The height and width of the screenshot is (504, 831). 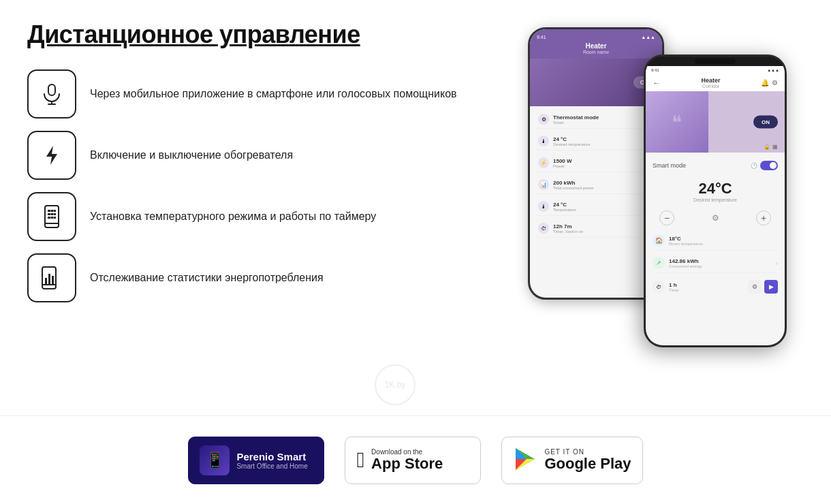 I want to click on phone-front-time: 9:41, so click(x=655, y=70).